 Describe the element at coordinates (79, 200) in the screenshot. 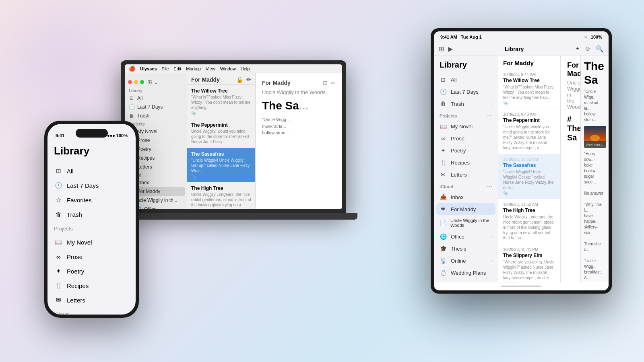

I see `iphone-favorites-label: Favorites` at that location.